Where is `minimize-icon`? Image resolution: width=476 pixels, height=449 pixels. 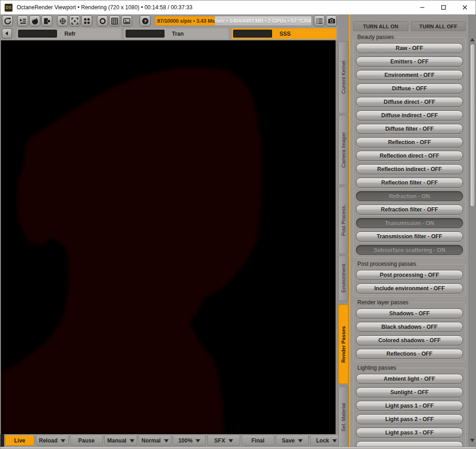 minimize-icon is located at coordinates (422, 7).